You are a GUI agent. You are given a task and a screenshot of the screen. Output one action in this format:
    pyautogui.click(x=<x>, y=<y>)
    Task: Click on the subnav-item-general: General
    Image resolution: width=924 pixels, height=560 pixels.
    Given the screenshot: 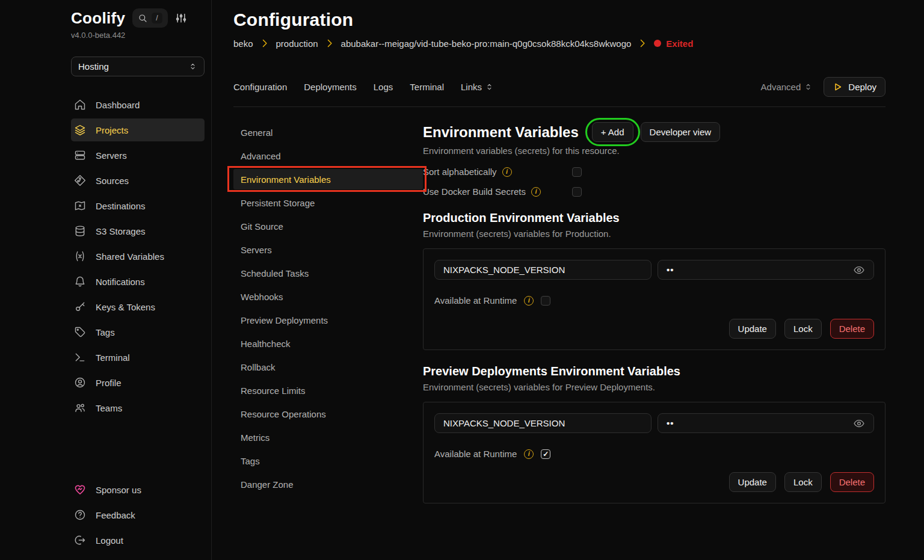 What is the action you would take?
    pyautogui.click(x=328, y=132)
    